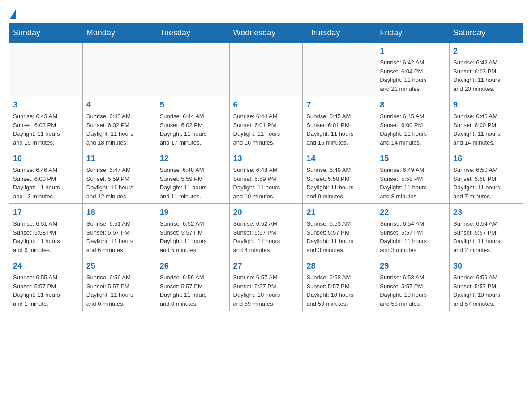 This screenshot has height=411, width=532. What do you see at coordinates (46, 231) in the screenshot?
I see `calendar-cell: 17Sunrise: 6:51 AM Sunset: 5:58 PM Dayli…` at bounding box center [46, 231].